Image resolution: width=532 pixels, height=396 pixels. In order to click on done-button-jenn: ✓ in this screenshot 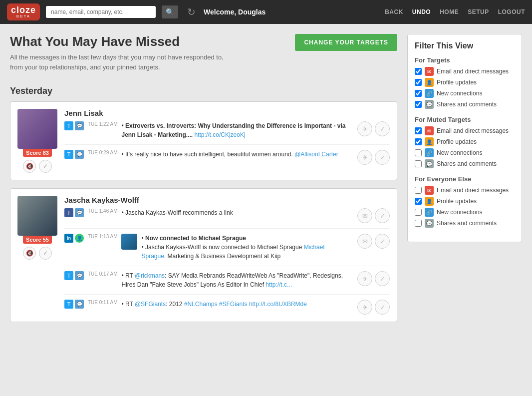, I will do `click(45, 166)`.